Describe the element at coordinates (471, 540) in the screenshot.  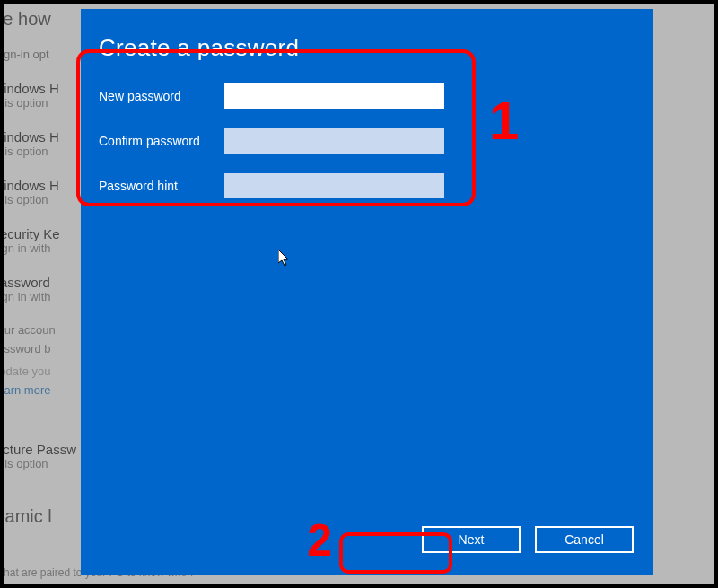
I see `next-button: Next` at that location.